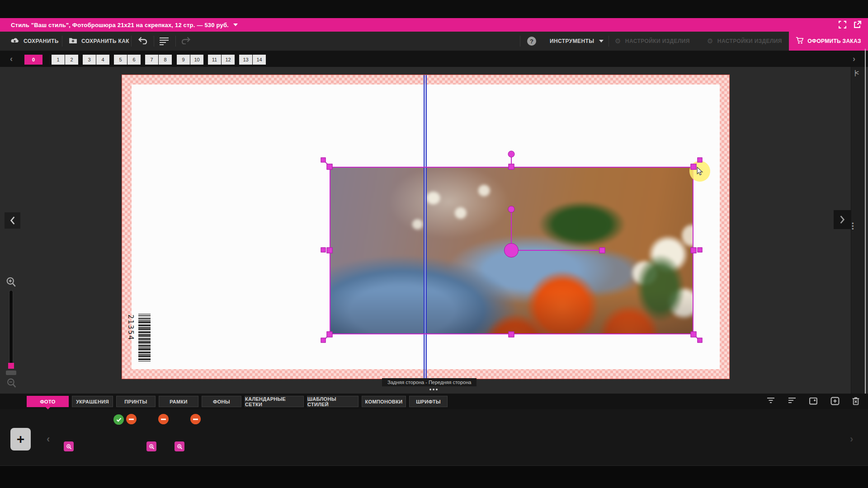  What do you see at coordinates (197, 60) in the screenshot?
I see `page-button: 10` at bounding box center [197, 60].